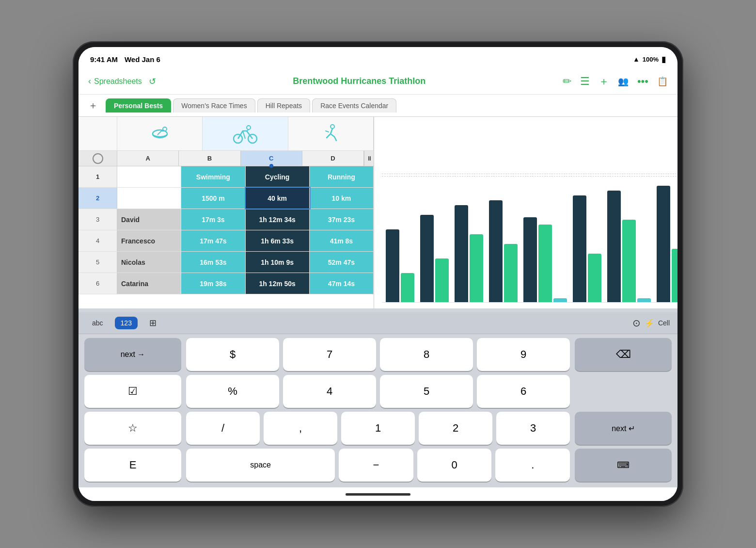 The height and width of the screenshot is (548, 756). Describe the element at coordinates (278, 283) in the screenshot. I see `cell-C6: 1h 12m 50s` at that location.